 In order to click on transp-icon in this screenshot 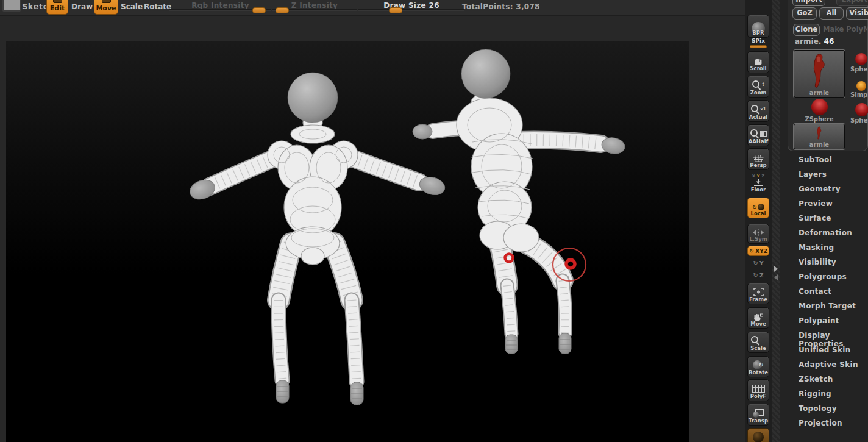, I will do `click(758, 413)`.